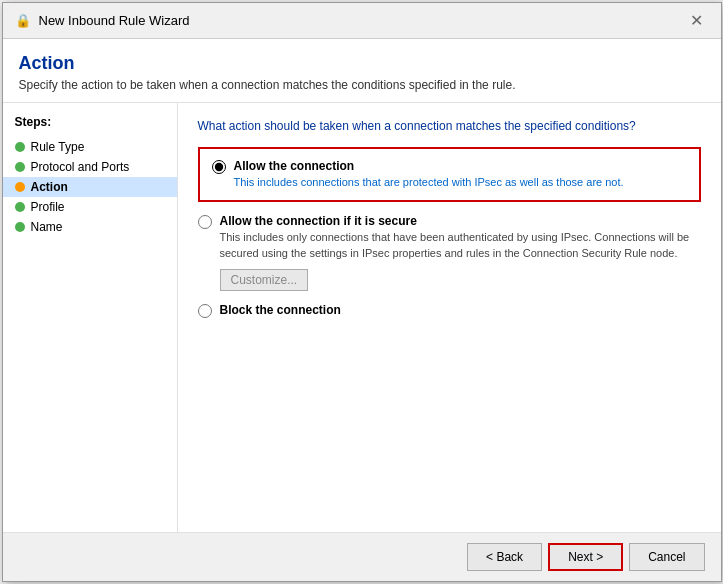 The width and height of the screenshot is (723, 584). I want to click on option-allow-secure-desc: This includes only connections that have…, so click(460, 246).